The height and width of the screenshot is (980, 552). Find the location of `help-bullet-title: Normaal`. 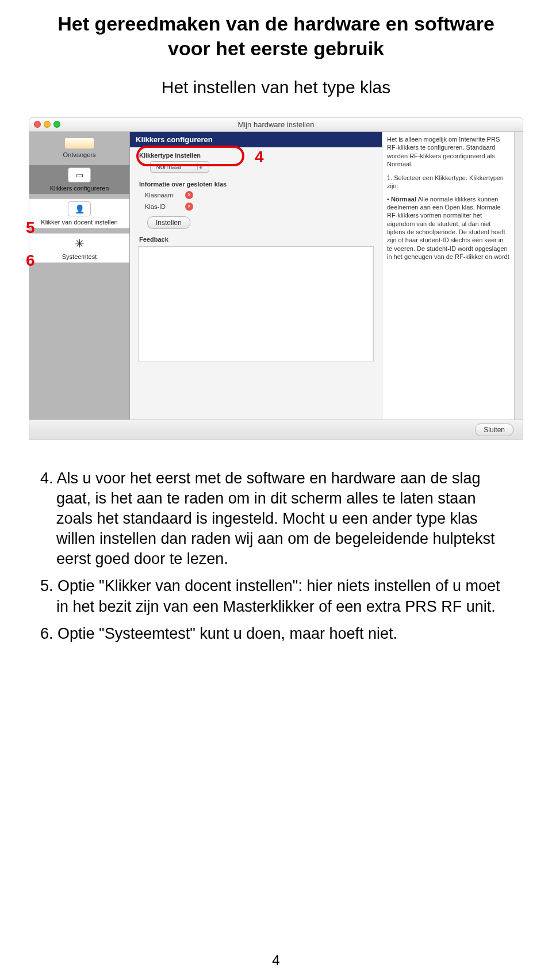

help-bullet-title: Normaal is located at coordinates (404, 199).